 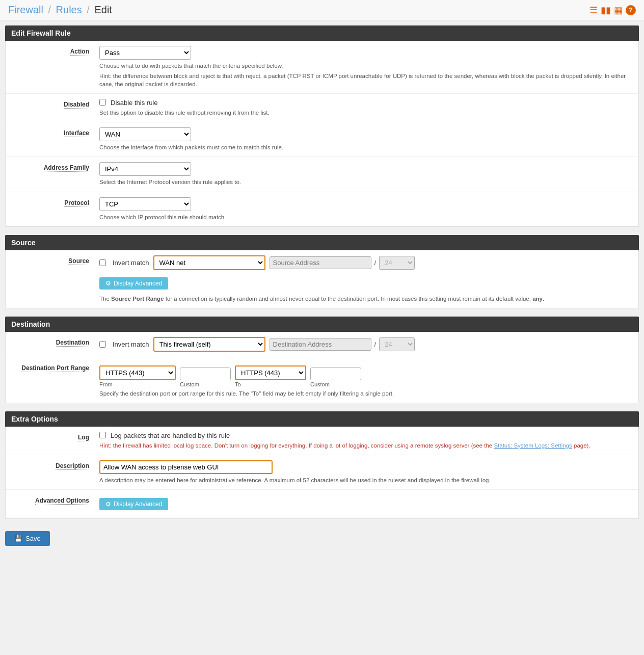 What do you see at coordinates (336, 374) in the screenshot?
I see `port-custom-to-input` at bounding box center [336, 374].